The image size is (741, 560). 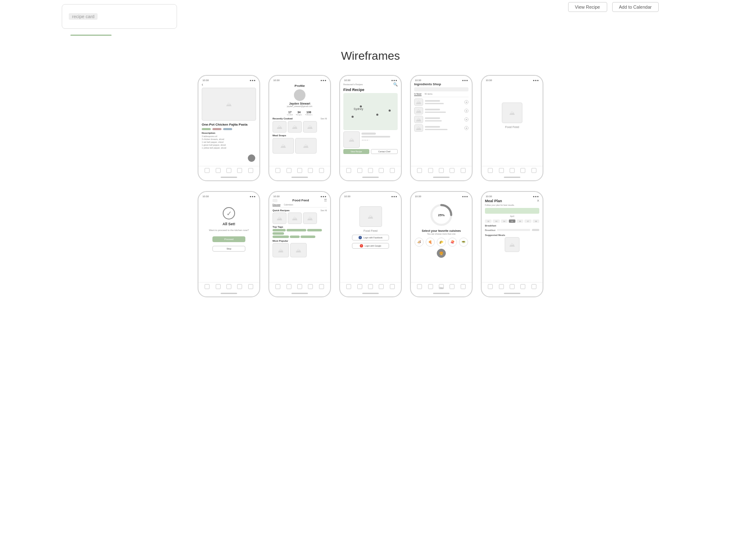 I want to click on view-recipe-button: View Recipe, so click(x=588, y=7).